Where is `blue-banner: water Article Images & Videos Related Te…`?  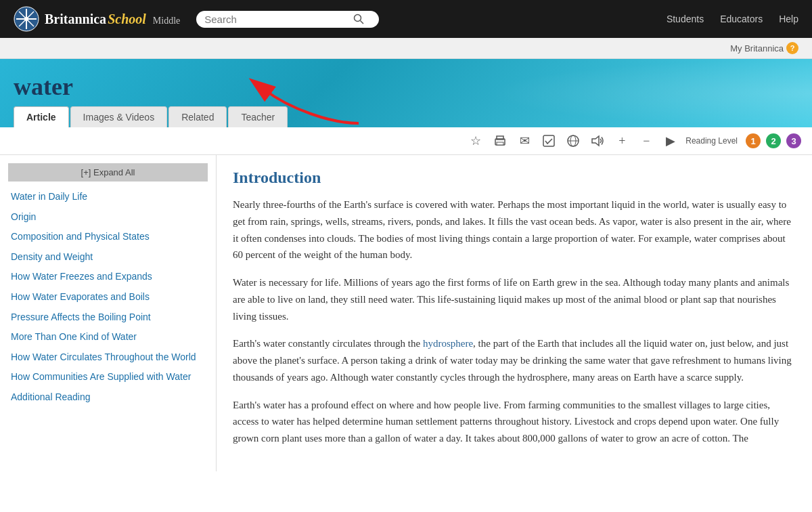 blue-banner: water Article Images & Videos Related Te… is located at coordinates (406, 93).